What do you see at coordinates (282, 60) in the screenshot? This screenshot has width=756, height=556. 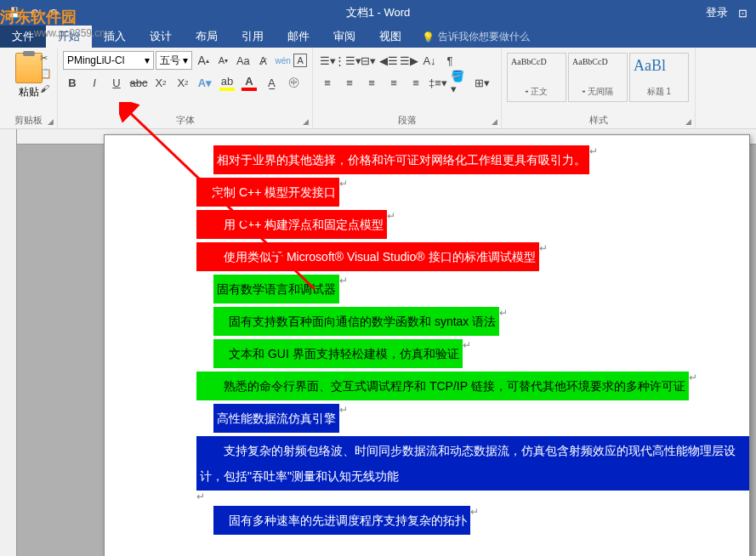 I see `phonetic-button: wén` at bounding box center [282, 60].